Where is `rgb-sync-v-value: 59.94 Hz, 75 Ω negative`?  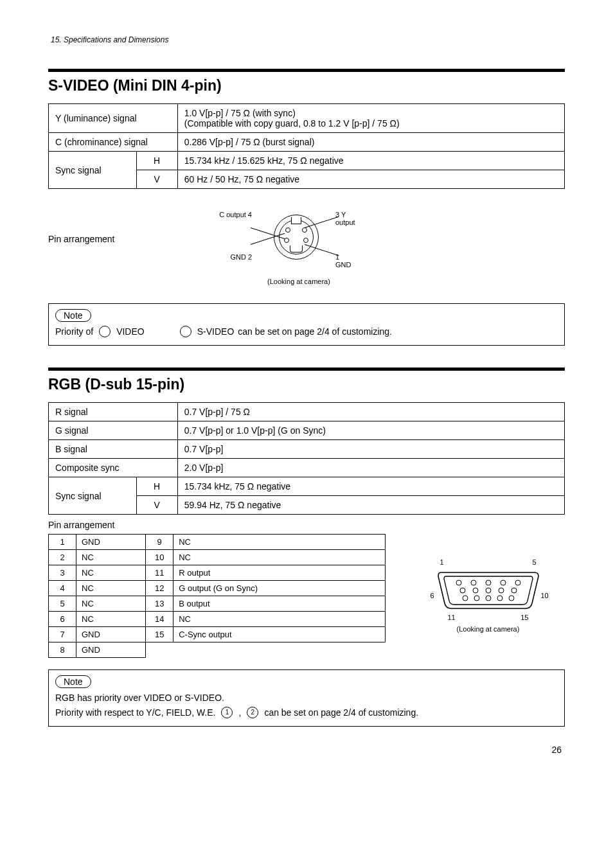
rgb-sync-v-value: 59.94 Hz, 75 Ω negative is located at coordinates (371, 505).